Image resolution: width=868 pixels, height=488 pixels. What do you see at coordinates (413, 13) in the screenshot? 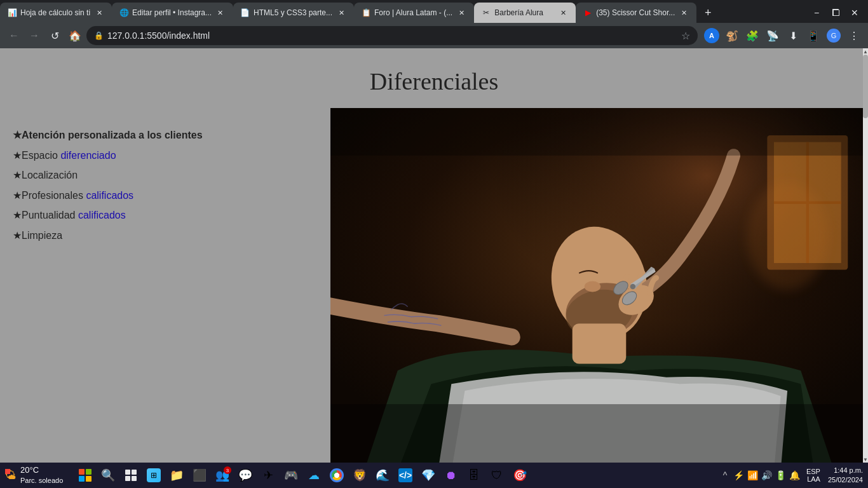
I see `tab-foro-title: Foro | Alura Latam - (...` at bounding box center [413, 13].